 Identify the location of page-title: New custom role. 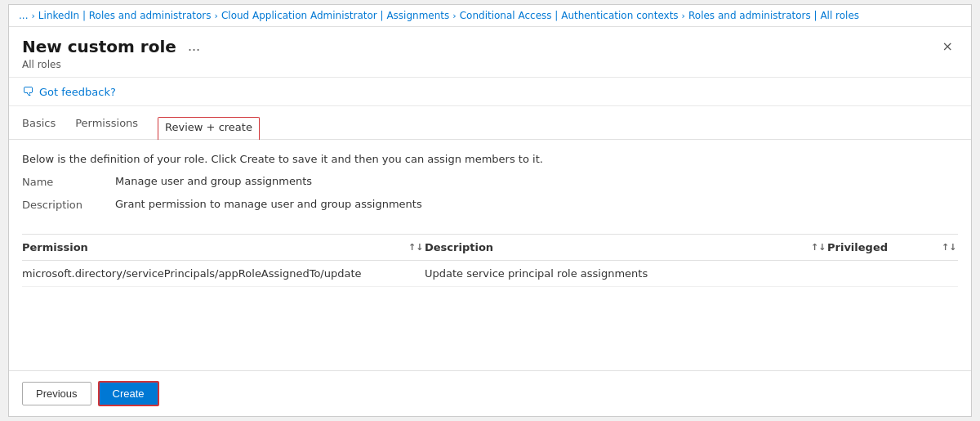
(100, 47).